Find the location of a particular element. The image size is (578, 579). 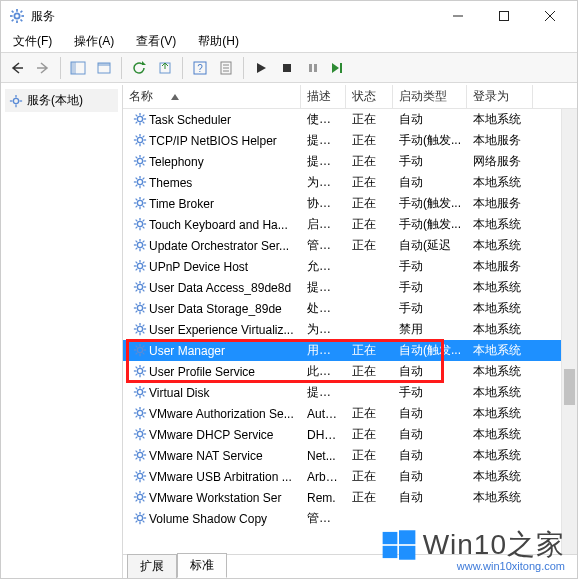

maximize-button is located at coordinates (504, 16).